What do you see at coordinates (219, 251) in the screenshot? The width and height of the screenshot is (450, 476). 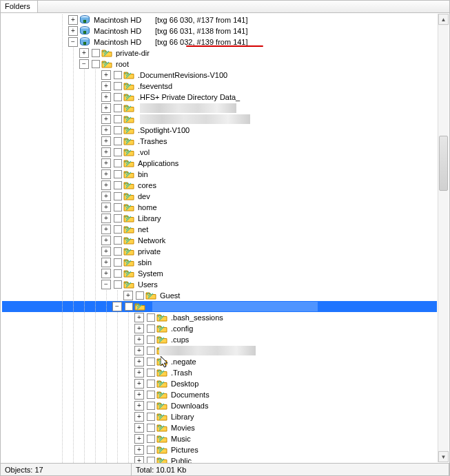 I see `tree-row: +private` at bounding box center [219, 251].